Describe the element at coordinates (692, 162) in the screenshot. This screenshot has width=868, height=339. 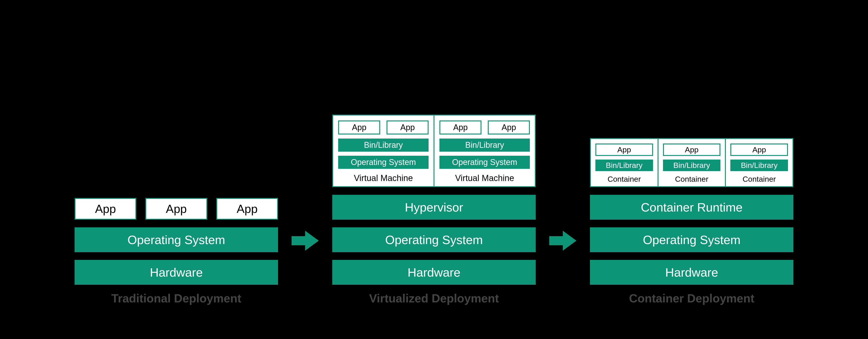
I see `container-row: App Bin/Library Container App Bin/Librar…` at that location.